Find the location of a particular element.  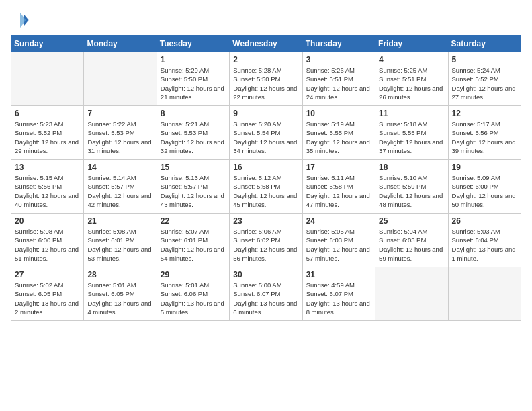

day-number: 11 is located at coordinates (411, 113).